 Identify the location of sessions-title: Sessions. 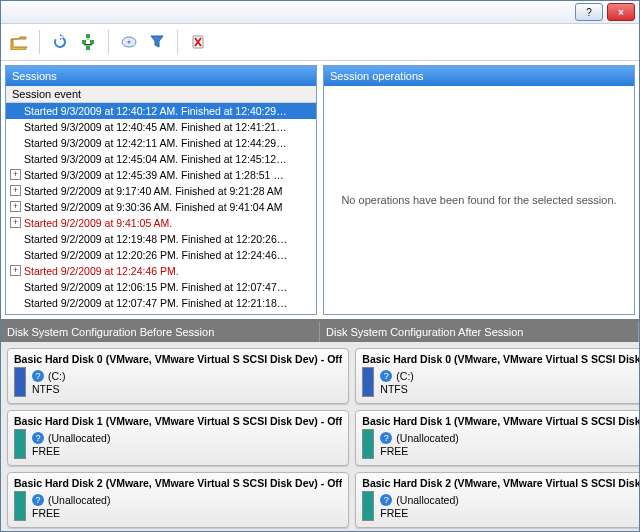
(161, 76).